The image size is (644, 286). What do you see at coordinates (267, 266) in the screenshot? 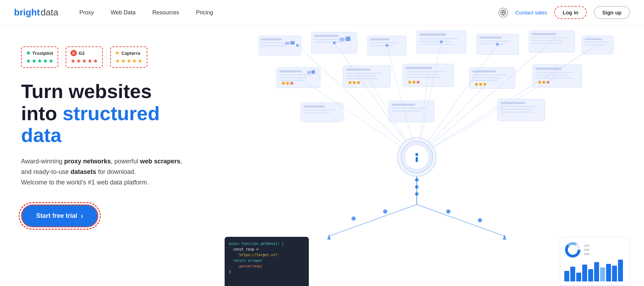
I see `code-line: .parse(resp)` at bounding box center [267, 266].